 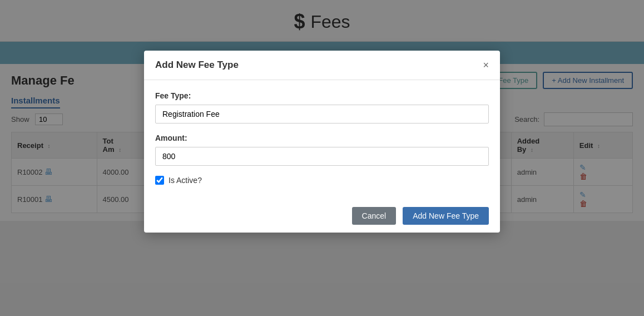 I want to click on is-active-row: Is Active?, so click(x=322, y=180).